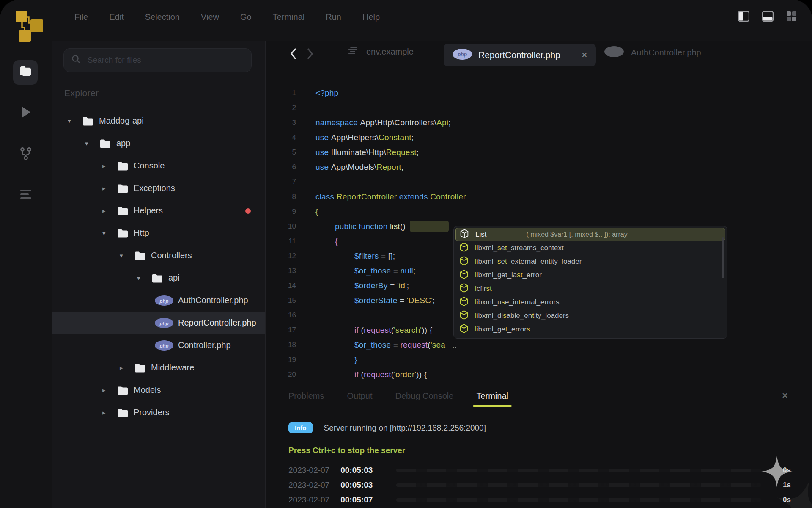  I want to click on autocomplete-label: libxml_get_errors, so click(502, 329).